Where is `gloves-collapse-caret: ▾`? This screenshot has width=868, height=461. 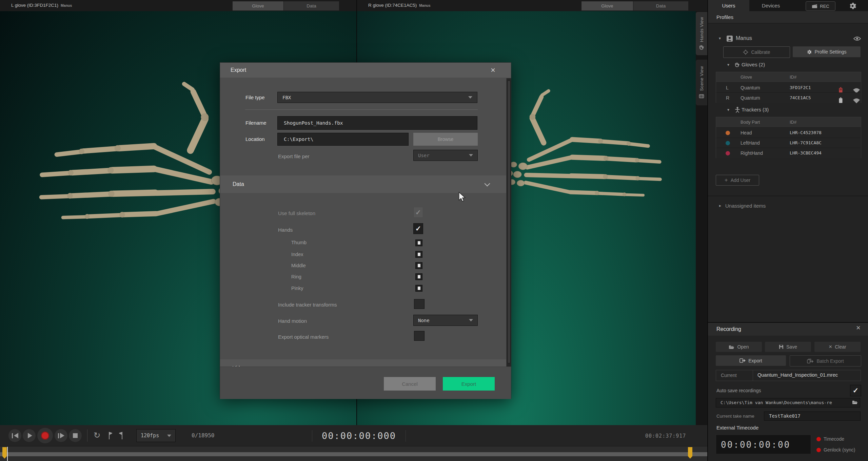 gloves-collapse-caret: ▾ is located at coordinates (728, 65).